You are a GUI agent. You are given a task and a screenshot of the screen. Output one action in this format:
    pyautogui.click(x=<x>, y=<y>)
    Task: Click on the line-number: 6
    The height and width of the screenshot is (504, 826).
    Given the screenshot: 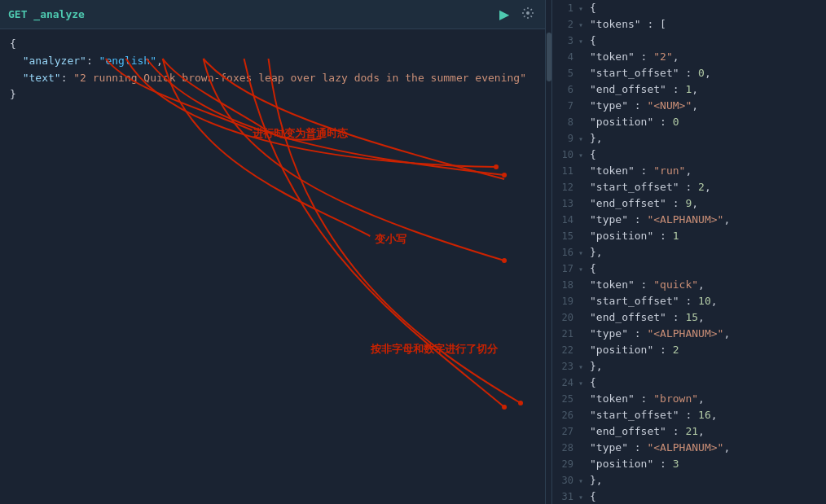 What is the action you would take?
    pyautogui.click(x=565, y=90)
    